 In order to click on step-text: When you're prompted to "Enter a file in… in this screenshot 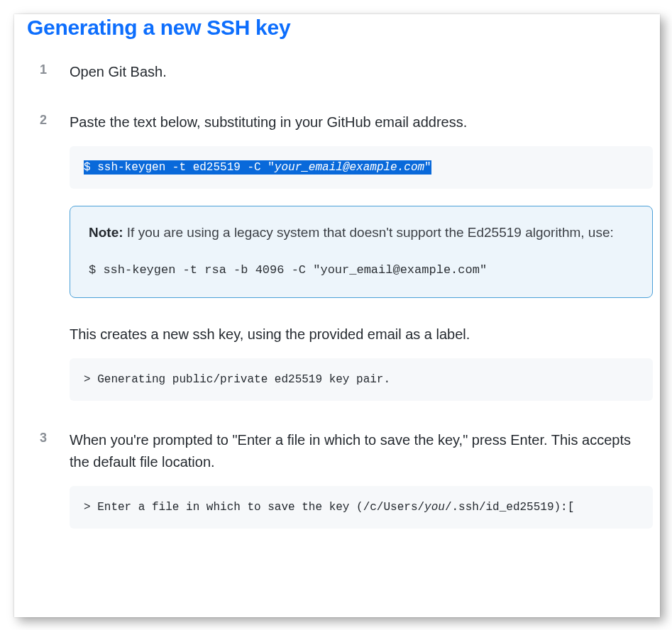, I will do `click(361, 451)`.